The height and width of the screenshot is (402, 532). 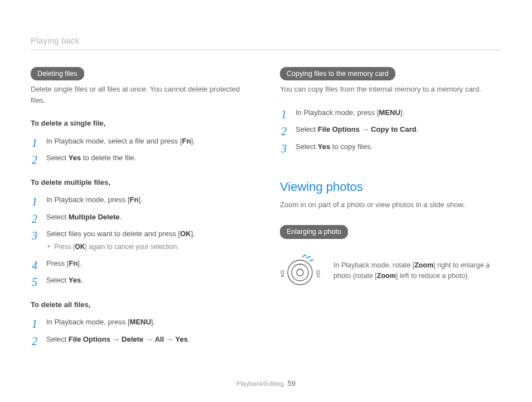 I want to click on steps-delete-single: In Playback mode, select a file and pres…, so click(x=142, y=150).